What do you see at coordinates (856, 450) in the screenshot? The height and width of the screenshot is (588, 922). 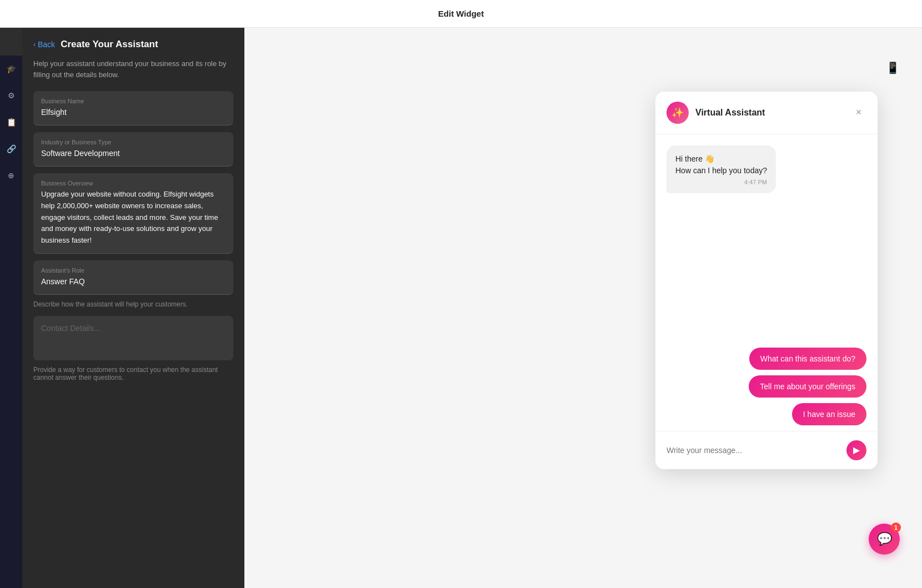 I see `send-icon: ▶` at bounding box center [856, 450].